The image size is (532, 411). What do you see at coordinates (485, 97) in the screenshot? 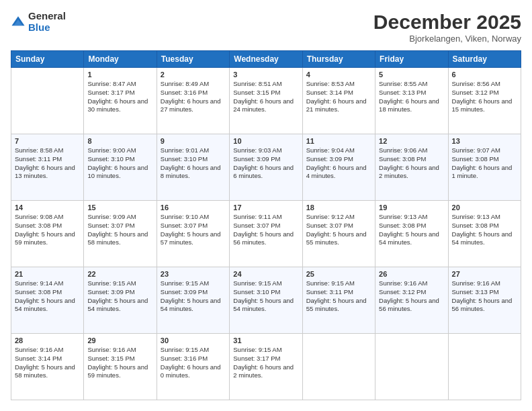
I see `day-info: Sunrise: 8:56 AMSunset: 3:12 PMDaylight:…` at bounding box center [485, 97].